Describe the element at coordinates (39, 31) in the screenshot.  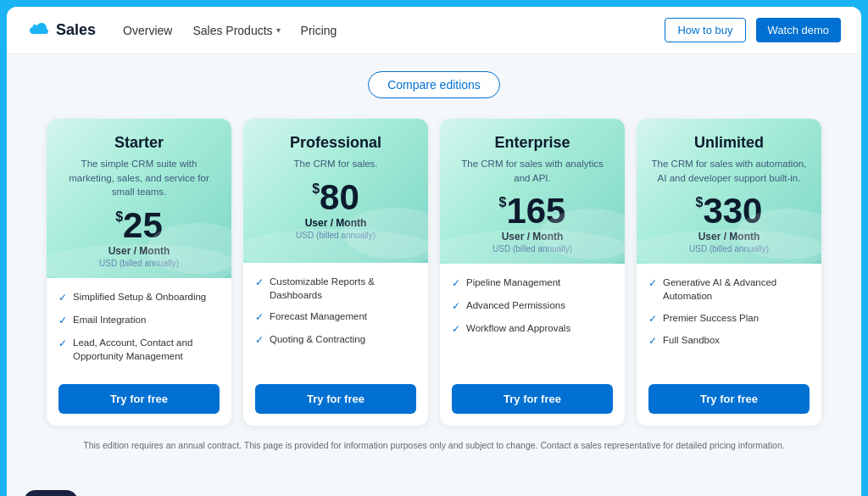
I see `salesforce-logo` at that location.